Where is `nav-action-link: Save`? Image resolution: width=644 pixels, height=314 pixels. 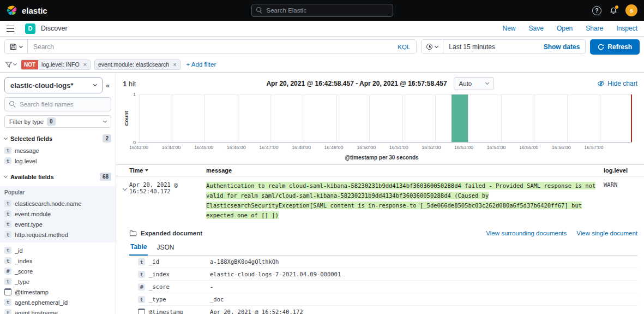 nav-action-link: Save is located at coordinates (537, 28).